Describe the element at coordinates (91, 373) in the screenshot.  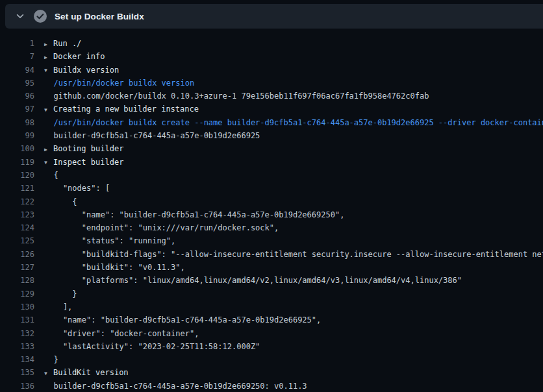
I see `group-title-label: BuildKit version` at that location.